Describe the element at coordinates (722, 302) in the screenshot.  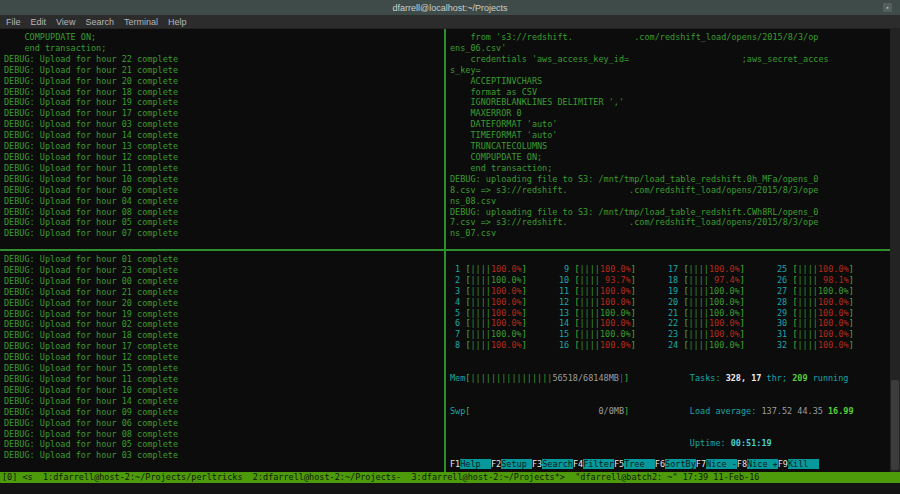
I see `cpu-meter-20: 20 [||||100.0%]` at that location.